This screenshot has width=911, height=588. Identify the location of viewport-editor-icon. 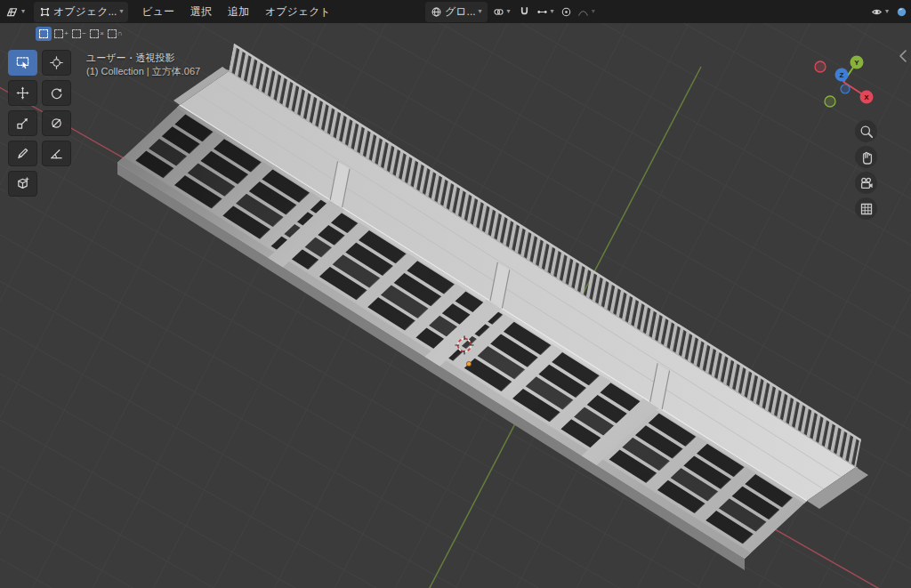
(12, 12).